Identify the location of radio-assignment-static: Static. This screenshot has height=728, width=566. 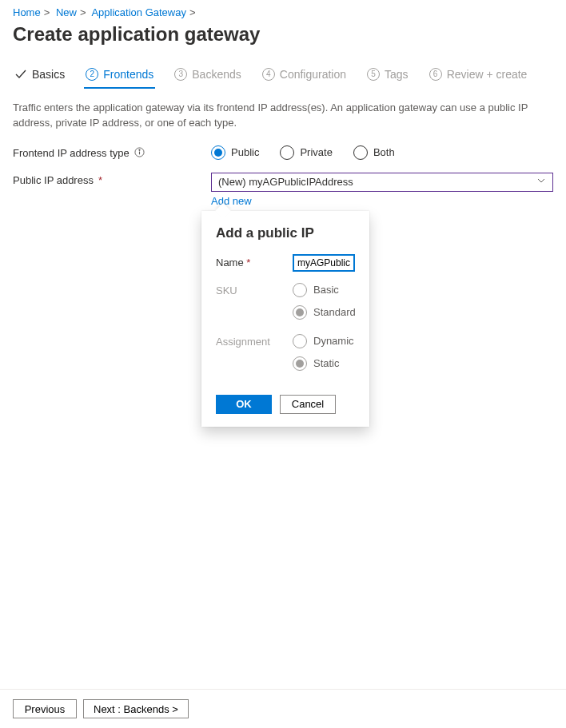
(324, 364).